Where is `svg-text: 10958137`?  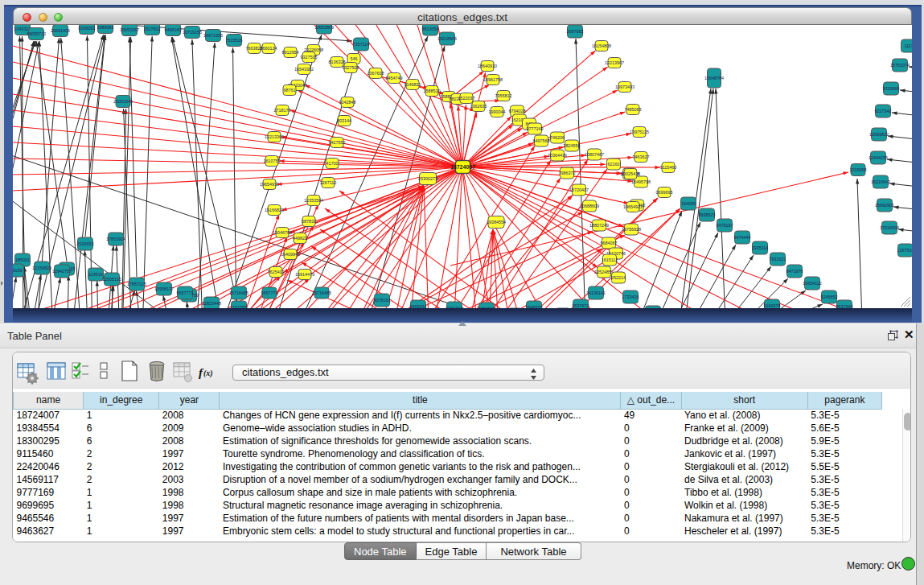
svg-text: 10958137 is located at coordinates (164, 289).